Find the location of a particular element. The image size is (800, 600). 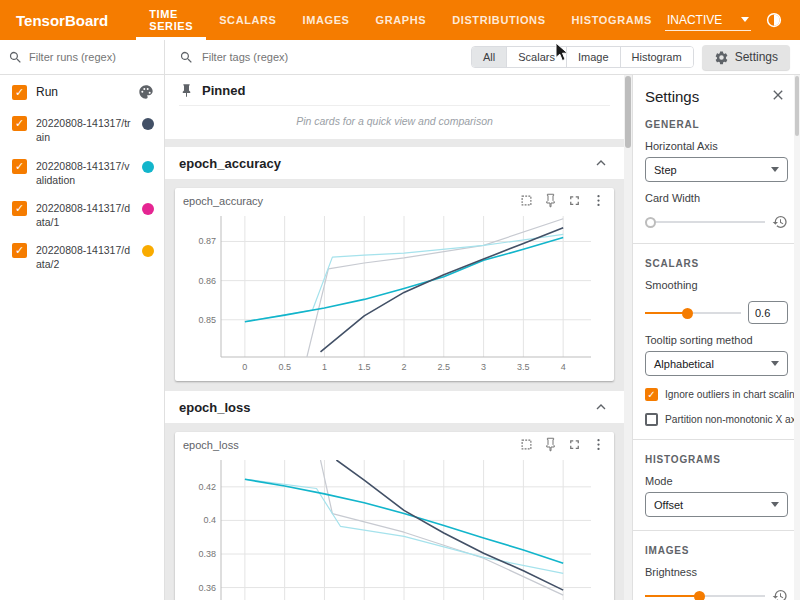

brightness-label: Brightness is located at coordinates (716, 572).